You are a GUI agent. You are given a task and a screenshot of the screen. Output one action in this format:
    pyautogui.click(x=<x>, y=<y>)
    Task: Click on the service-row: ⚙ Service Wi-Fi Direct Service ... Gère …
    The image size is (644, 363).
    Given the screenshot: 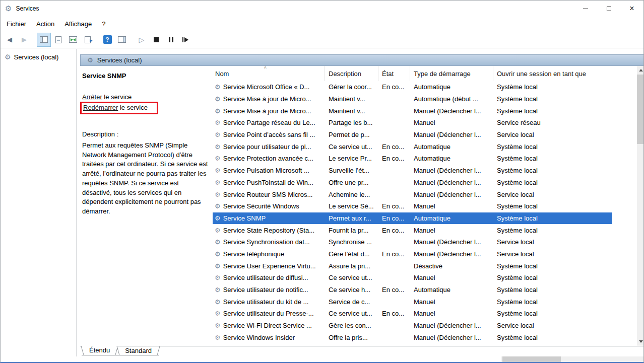 What is the action you would take?
    pyautogui.click(x=412, y=326)
    